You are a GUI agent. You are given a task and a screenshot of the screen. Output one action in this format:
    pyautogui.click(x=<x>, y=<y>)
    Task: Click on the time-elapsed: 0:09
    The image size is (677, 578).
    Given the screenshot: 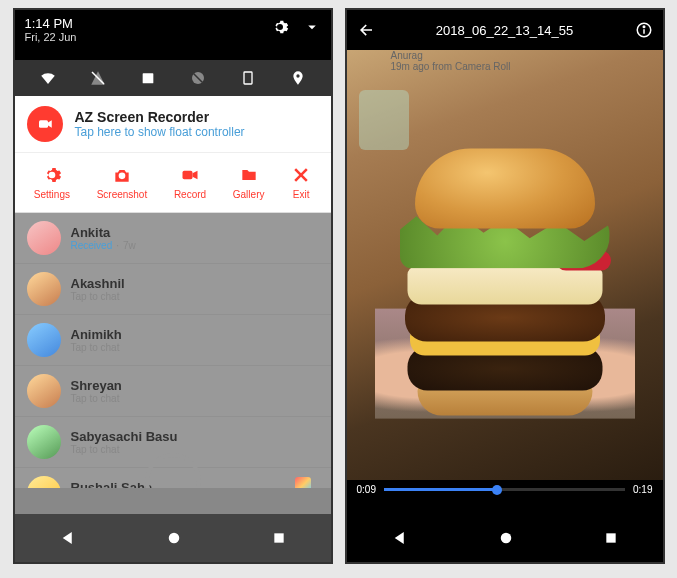 What is the action you would take?
    pyautogui.click(x=366, y=490)
    